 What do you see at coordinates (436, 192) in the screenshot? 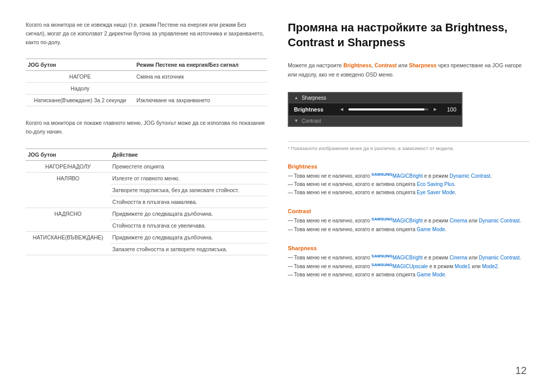
I see `eye-saver-mode: Eye Saver Mode` at bounding box center [436, 192].